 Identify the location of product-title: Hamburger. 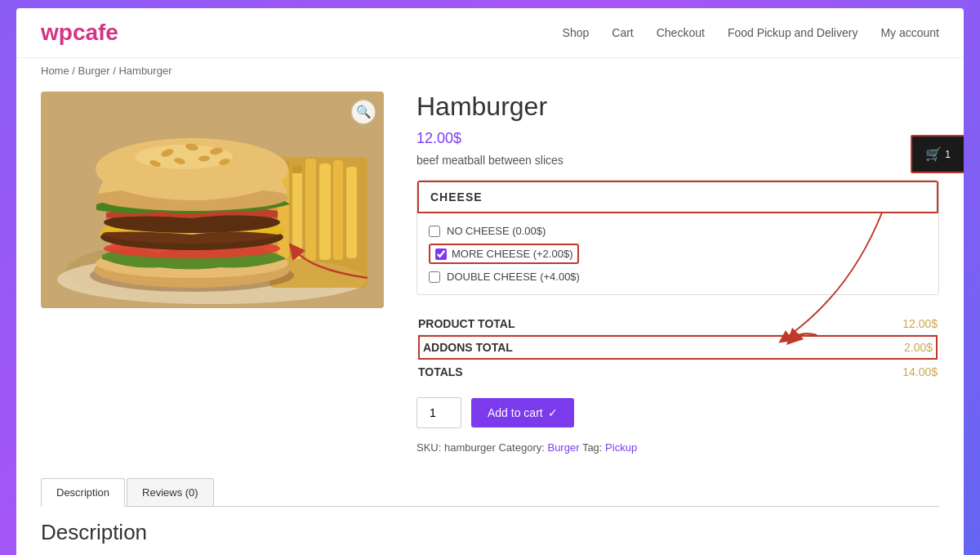
(678, 106).